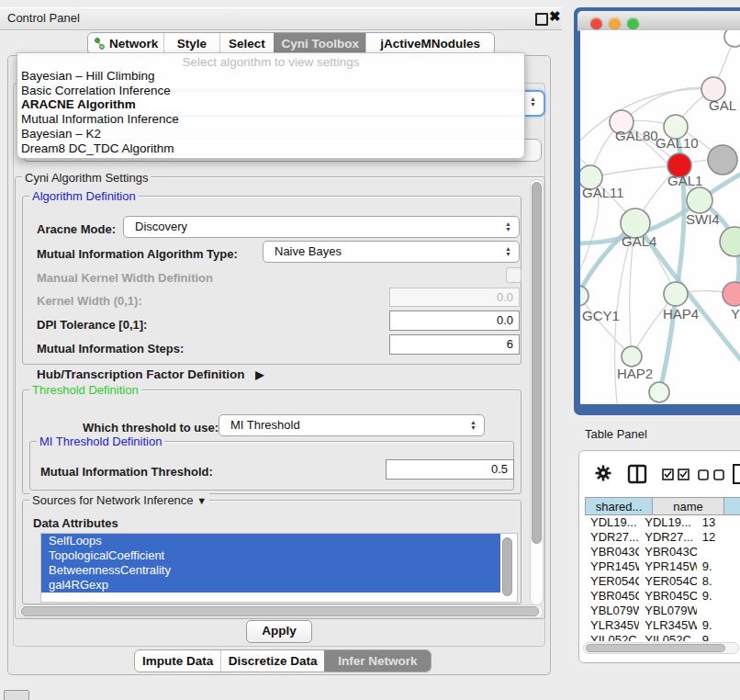 The width and height of the screenshot is (740, 700). Describe the element at coordinates (271, 134) in the screenshot. I see `algorithm-option: Bayesian – K2` at that location.